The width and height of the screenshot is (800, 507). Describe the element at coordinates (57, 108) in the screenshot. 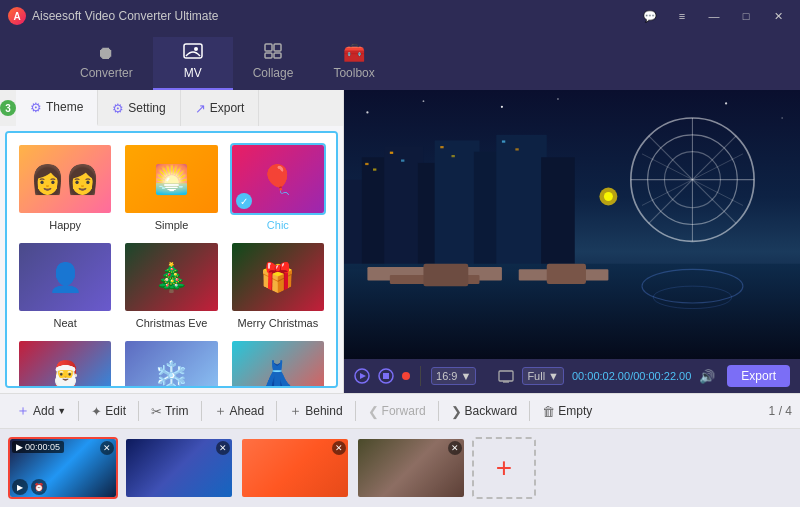

I see `tab-theme: ⚙ Theme` at that location.